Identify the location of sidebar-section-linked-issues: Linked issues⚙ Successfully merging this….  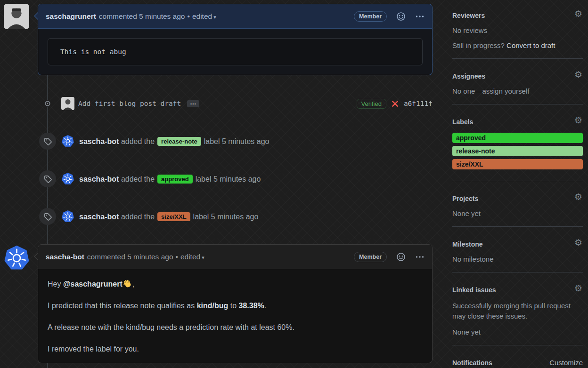
(517, 315).